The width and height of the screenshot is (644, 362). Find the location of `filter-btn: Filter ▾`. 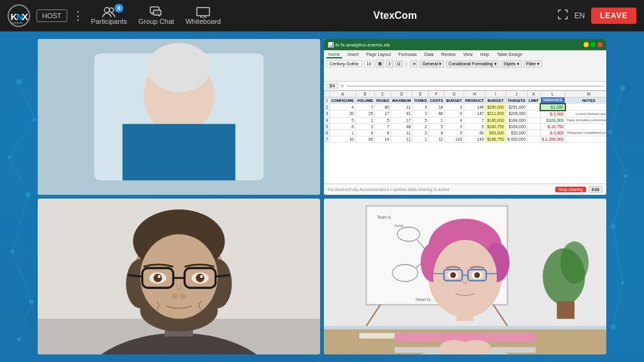

filter-btn: Filter ▾ is located at coordinates (533, 64).